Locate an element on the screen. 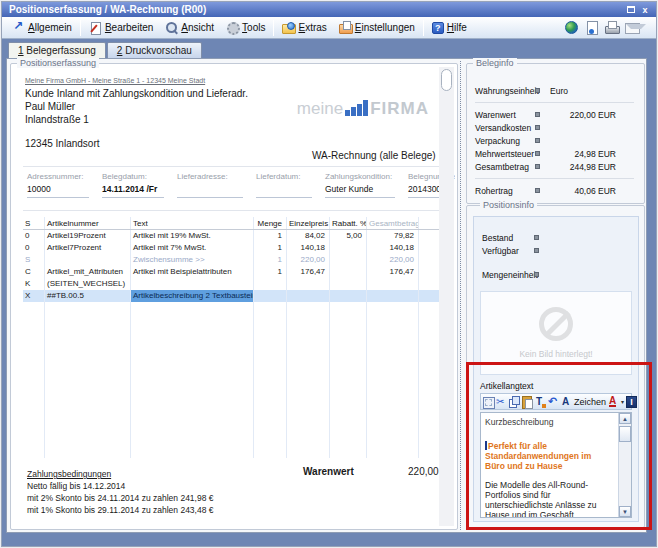  field-marker-icon is located at coordinates (536, 250).